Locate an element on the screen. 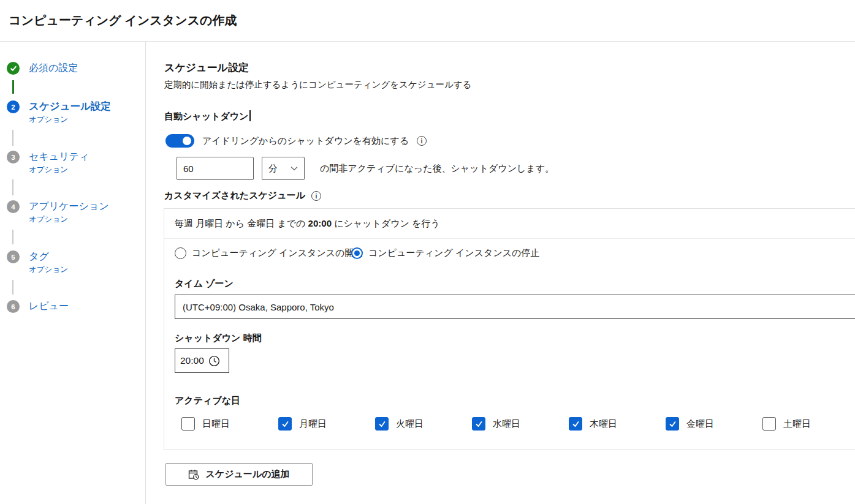 The height and width of the screenshot is (504, 855). step-label: レビュー is located at coordinates (49, 306).